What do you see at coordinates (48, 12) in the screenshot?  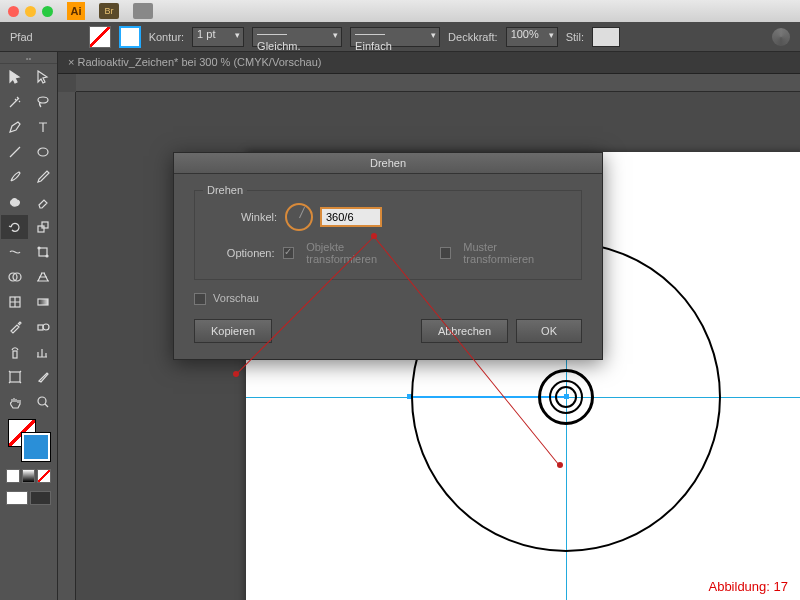 I see `zoom-traffic-light` at bounding box center [48, 12].